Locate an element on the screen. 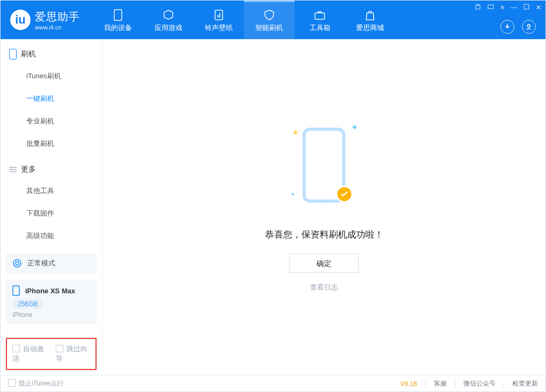 The image size is (546, 392). feedback-icon is located at coordinates (491, 8).